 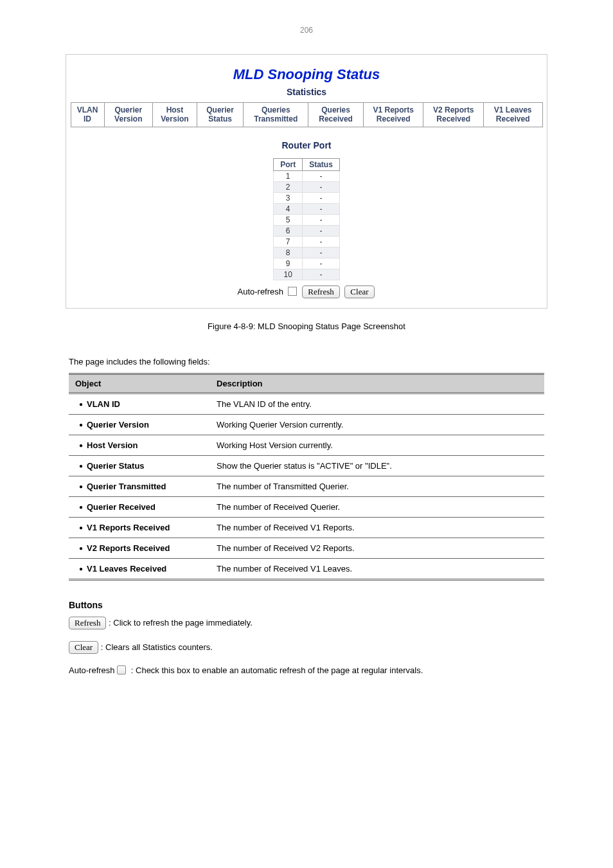 What do you see at coordinates (307, 242) in the screenshot?
I see `table-row: 7-` at bounding box center [307, 242].